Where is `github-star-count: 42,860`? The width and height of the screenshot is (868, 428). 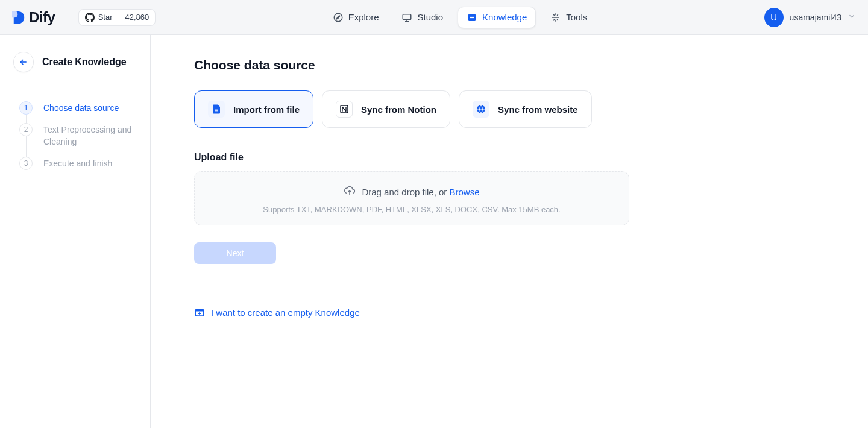
github-star-count: 42,860 is located at coordinates (137, 17).